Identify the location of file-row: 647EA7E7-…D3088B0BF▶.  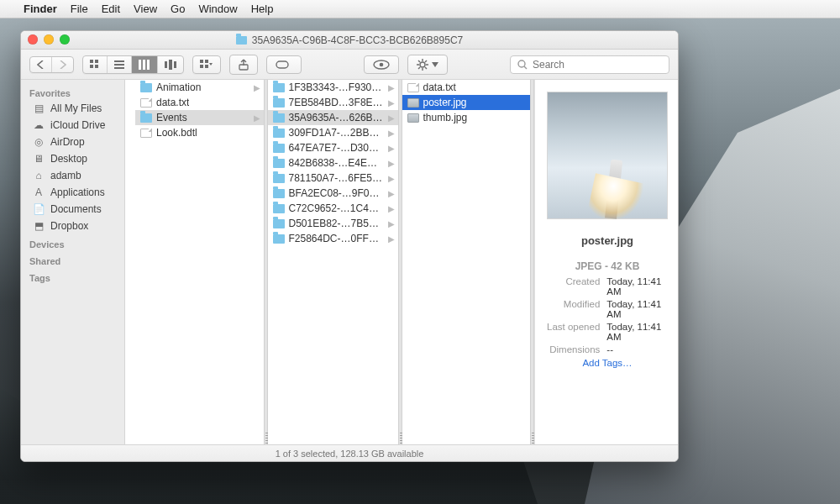
(334, 148).